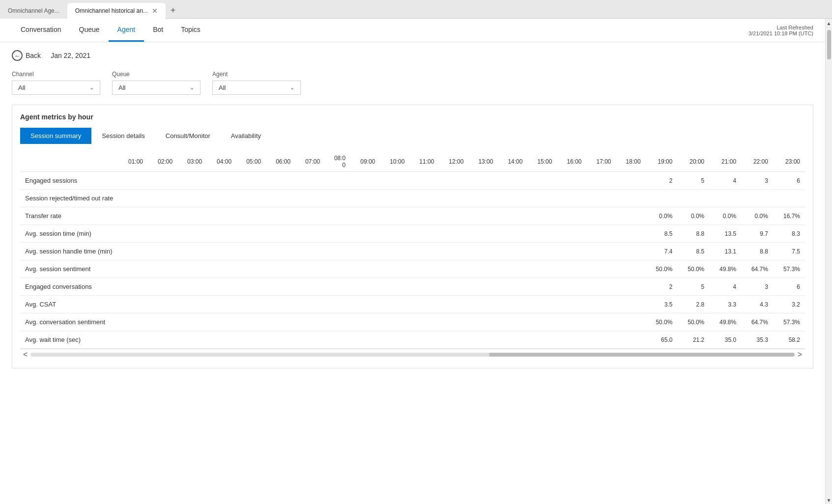 Image resolution: width=832 pixels, height=504 pixels. What do you see at coordinates (41, 30) in the screenshot?
I see `nav-tab-conversation: Conversation` at bounding box center [41, 30].